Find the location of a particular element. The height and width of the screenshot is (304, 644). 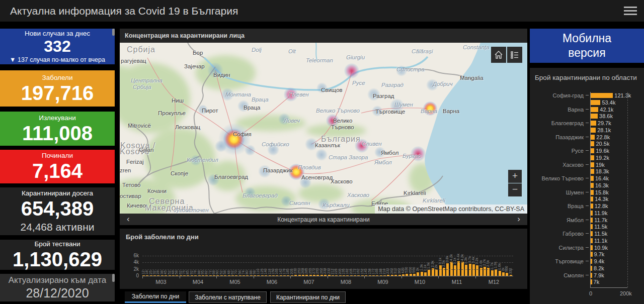

x-axis-label: M10 is located at coordinates (420, 282).